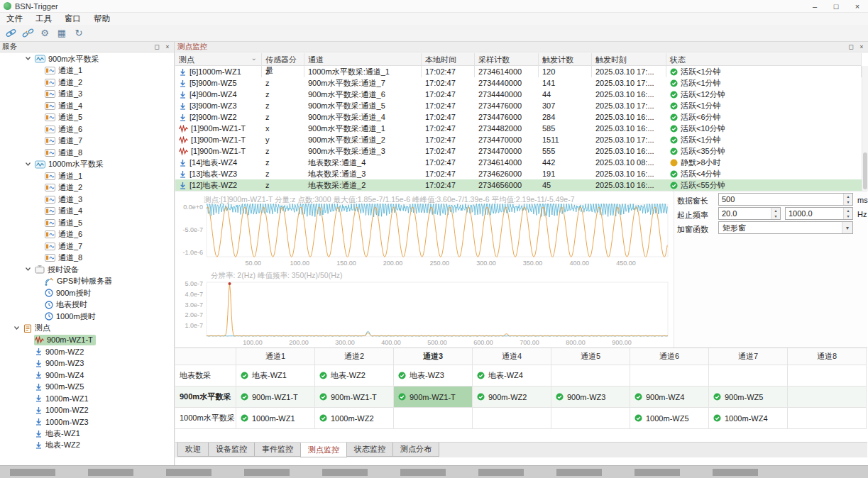 This screenshot has width=868, height=478. Describe the element at coordinates (518, 94) in the screenshot. I see `table-row: [4]900m-WZ4z900m水平数采:通道_617:02:472734440…` at that location.